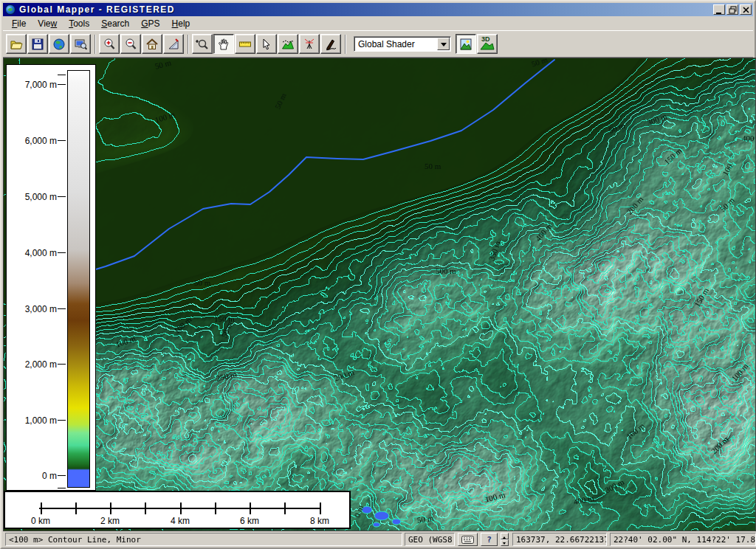 This screenshot has width=756, height=549. Describe the element at coordinates (732, 10) in the screenshot. I see `restore-button` at that location.